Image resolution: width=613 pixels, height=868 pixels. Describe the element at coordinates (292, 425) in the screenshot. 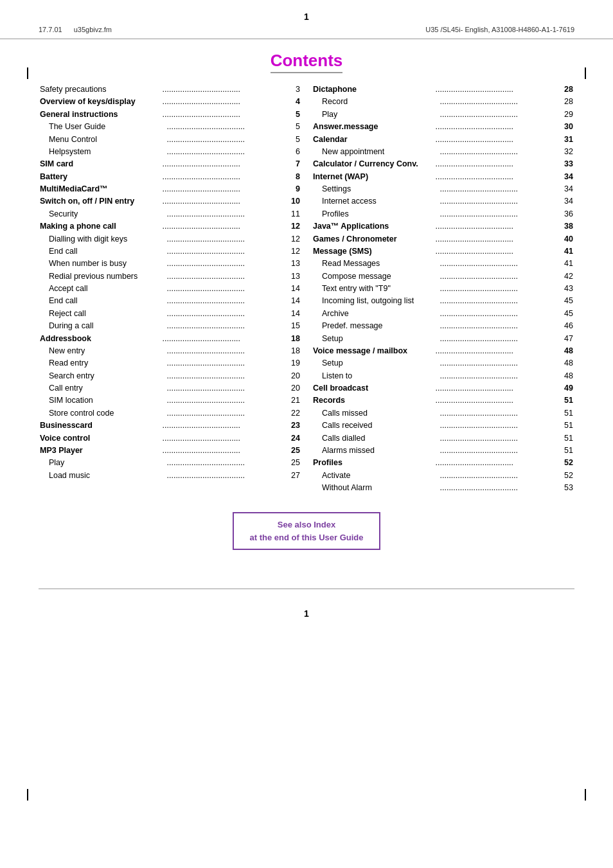

I see `toc-page: 23` at that location.